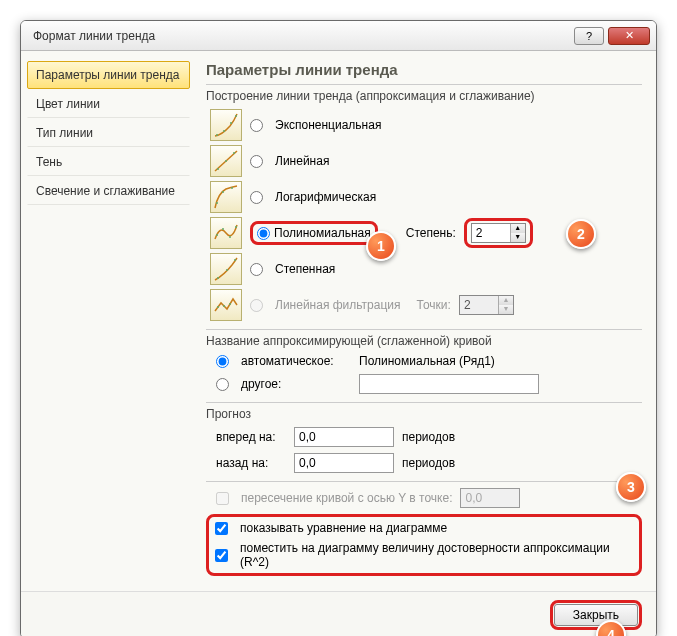 This screenshot has width=677, height=636. Describe the element at coordinates (296, 384) in the screenshot. I see `name-other-label: другое:` at that location.